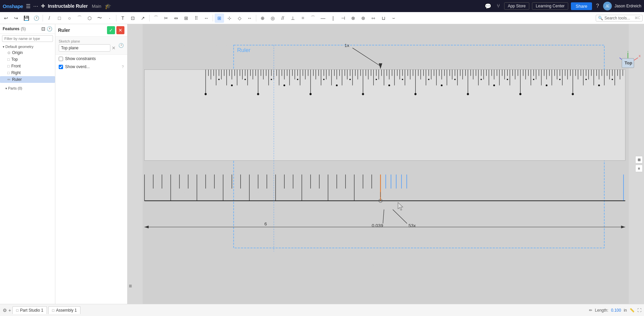 Image resolution: width=644 pixels, height=316 pixels. Describe the element at coordinates (393, 18) in the screenshot. I see `smooth-tool: ⌣` at that location.